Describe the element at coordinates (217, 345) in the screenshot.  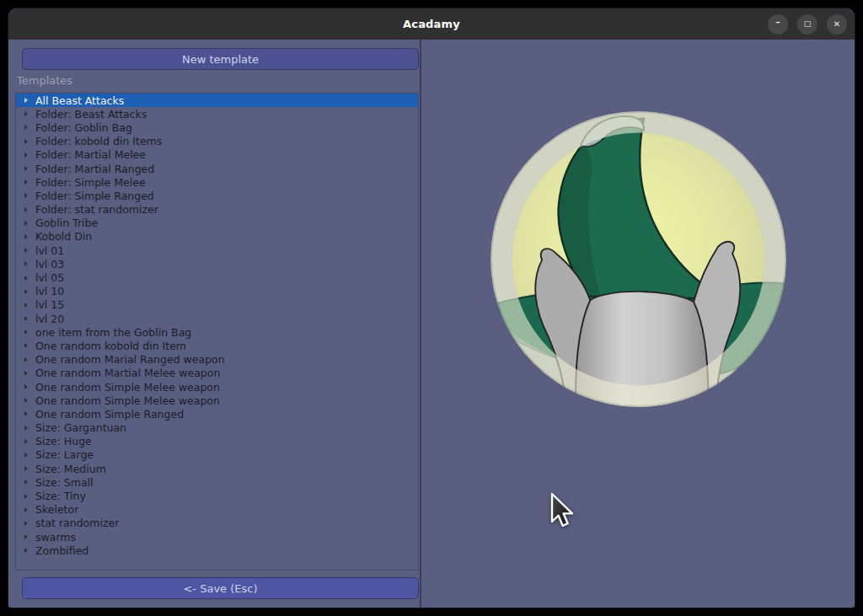
I see `template-list-item: One random kobold din Item` at that location.